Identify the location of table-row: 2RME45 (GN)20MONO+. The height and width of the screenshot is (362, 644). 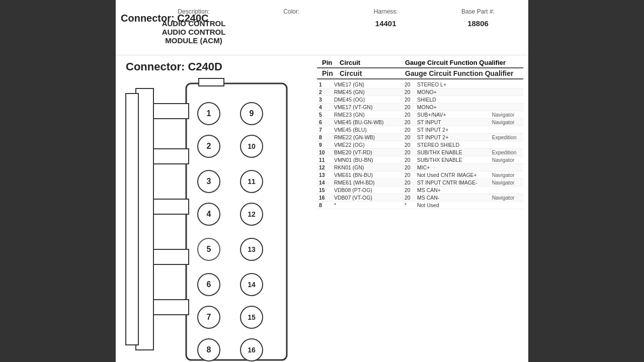
(420, 93).